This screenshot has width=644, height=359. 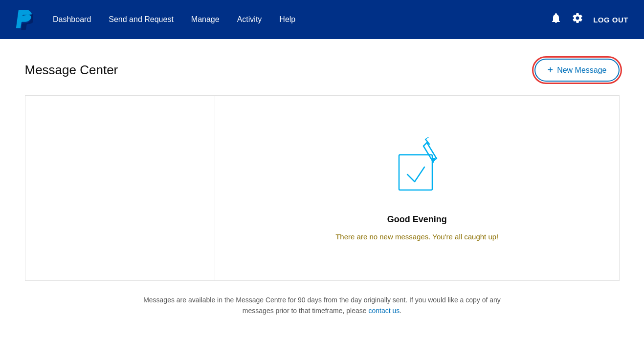 What do you see at coordinates (288, 20) in the screenshot?
I see `nav-help: Help` at bounding box center [288, 20].